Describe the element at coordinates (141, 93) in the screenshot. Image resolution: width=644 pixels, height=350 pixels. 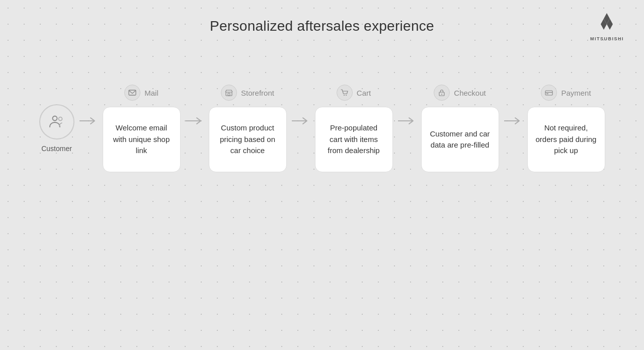
I see `step-mail-label: Mail` at that location.